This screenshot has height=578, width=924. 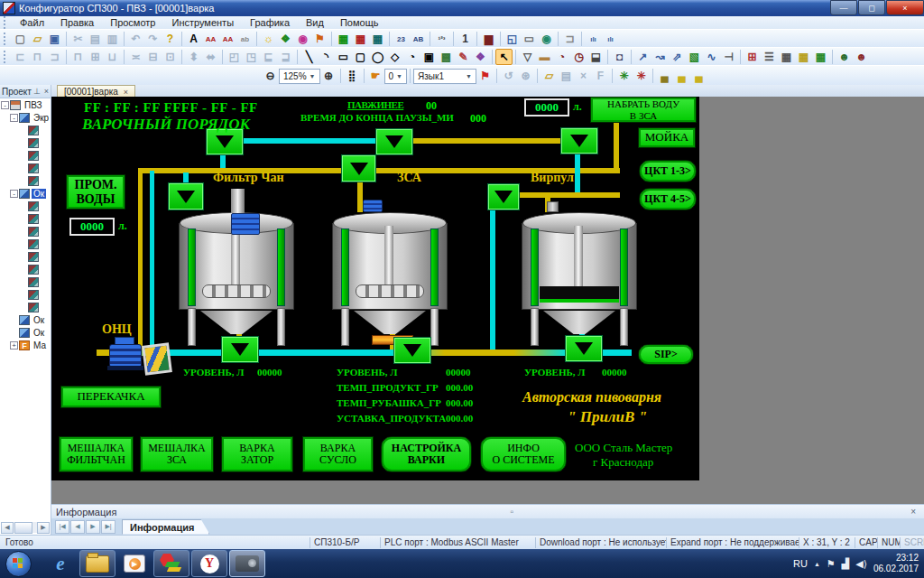 What do you see at coordinates (643, 110) in the screenshot?
I see `nabrat-vodu-button: НАБРАТЬ ВОДУ В ЗСА` at bounding box center [643, 110].